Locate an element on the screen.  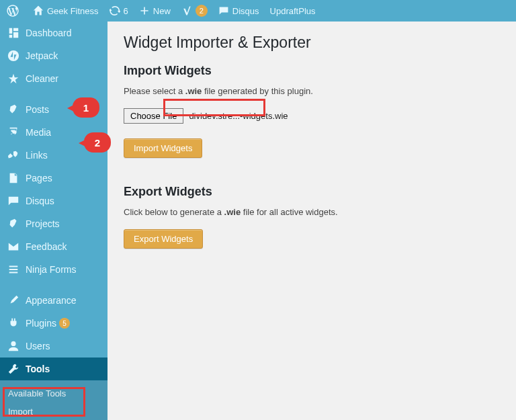
submenu-available-tools: Available Tools is located at coordinates (54, 394).